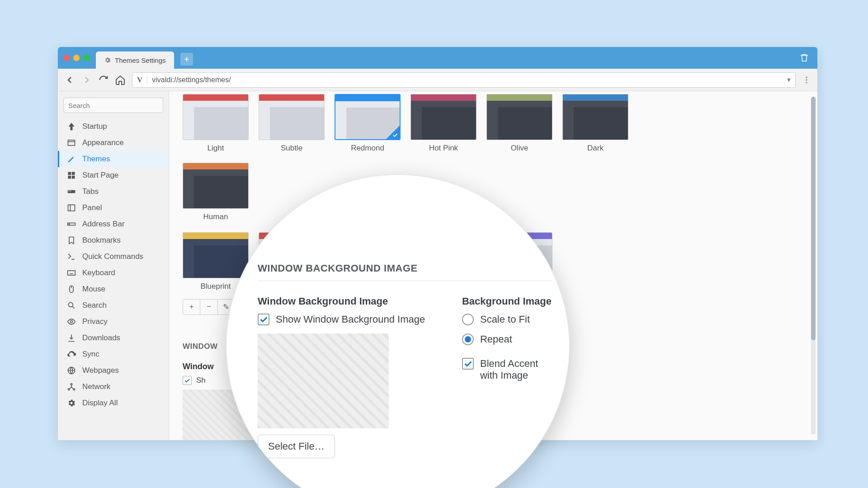  I want to click on sidebar-item-label: Webpages, so click(100, 371).